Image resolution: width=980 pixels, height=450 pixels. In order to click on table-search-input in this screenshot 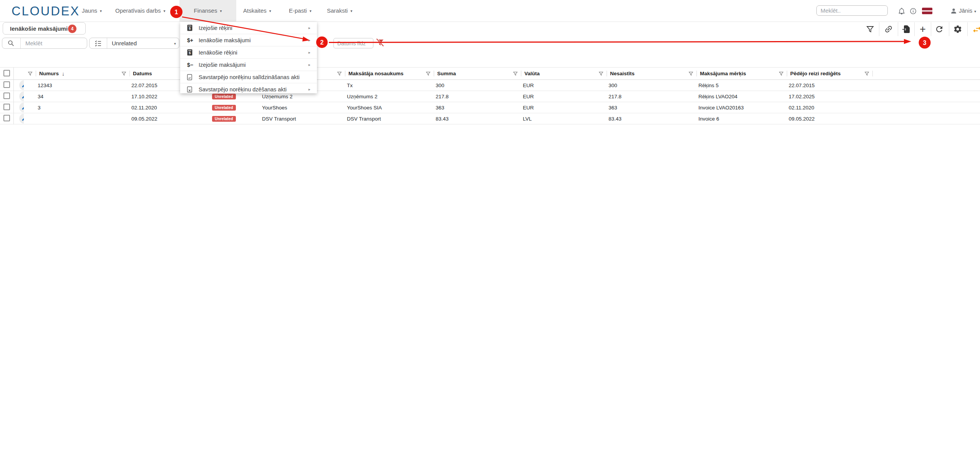, I will do `click(56, 43)`.